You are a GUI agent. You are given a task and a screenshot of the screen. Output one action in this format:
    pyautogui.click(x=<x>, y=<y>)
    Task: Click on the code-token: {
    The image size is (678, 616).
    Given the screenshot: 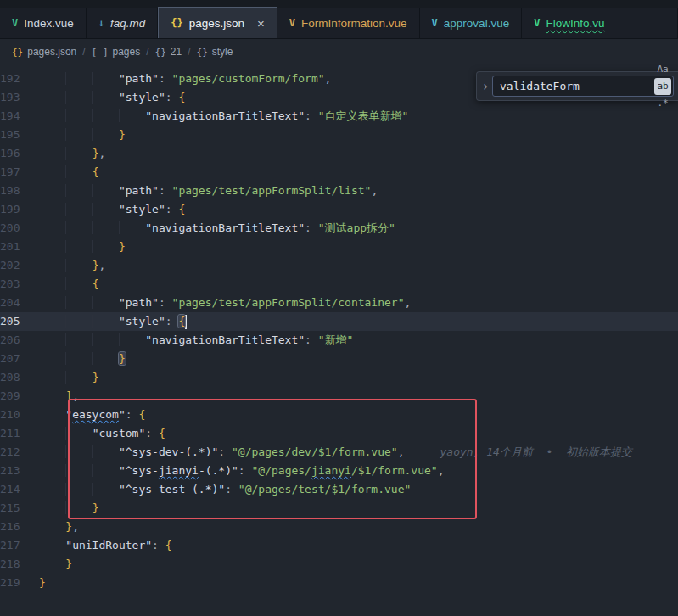 What is the action you would take?
    pyautogui.click(x=182, y=97)
    